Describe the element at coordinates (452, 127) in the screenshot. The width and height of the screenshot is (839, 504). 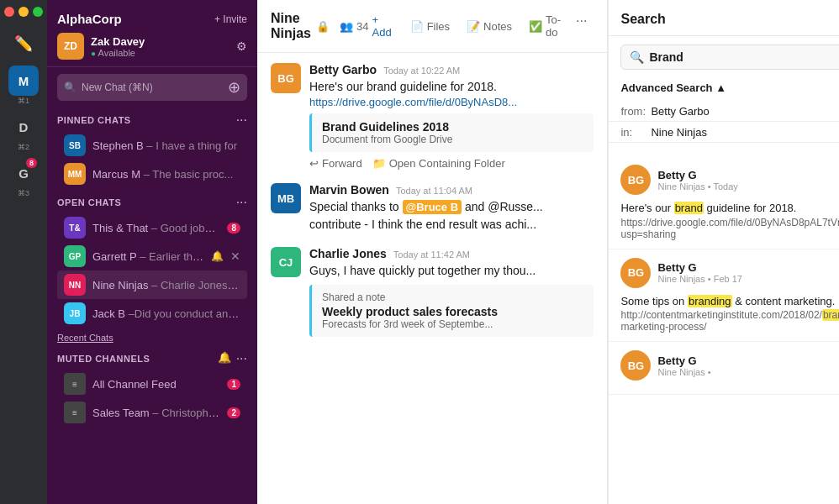
I see `attachment-title: Brand Guidelines 2018` at that location.